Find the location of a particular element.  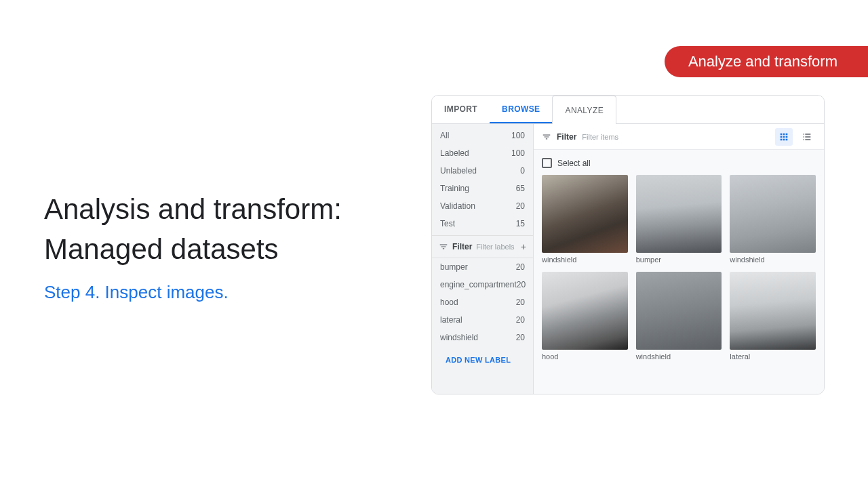

select-all-row: Select all is located at coordinates (679, 163).